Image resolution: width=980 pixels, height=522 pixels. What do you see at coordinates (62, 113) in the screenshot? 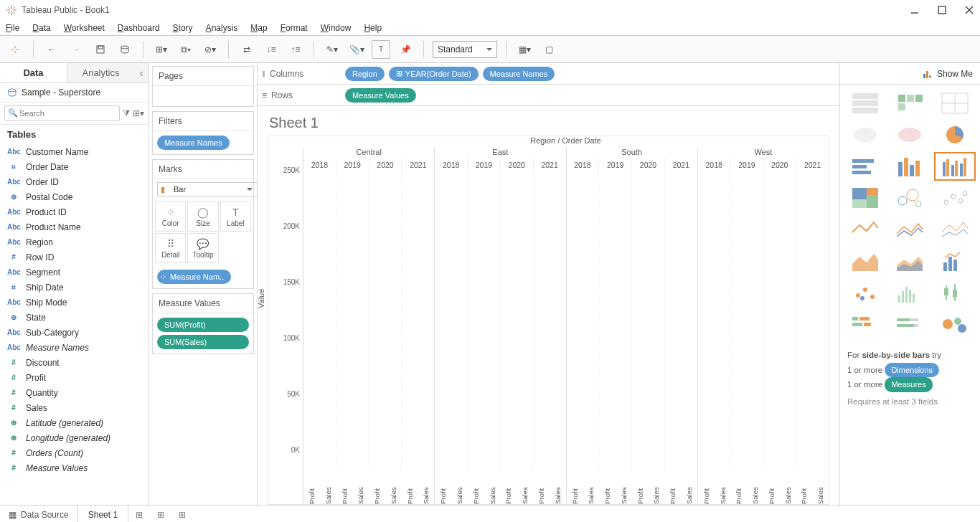
I see `search-input: 🔍` at bounding box center [62, 113].